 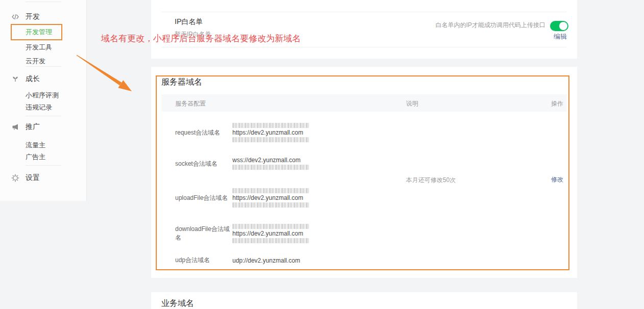 I want to click on sidebar-item-违规记录: 违规记录, so click(x=43, y=108).